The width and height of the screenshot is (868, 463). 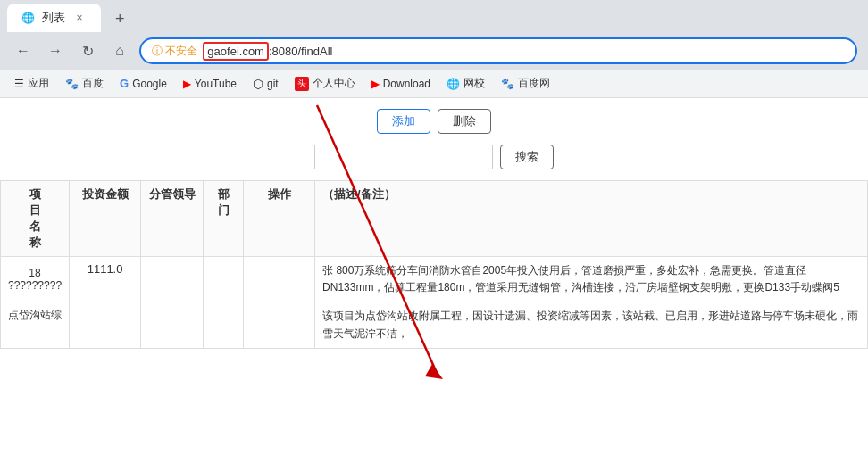 What do you see at coordinates (434, 84) in the screenshot?
I see `bookmarks-bar: ☰ 应用 🐾 百度 G Google ▶ YouTube ⬡ git 头 个人中…` at bounding box center [434, 84].